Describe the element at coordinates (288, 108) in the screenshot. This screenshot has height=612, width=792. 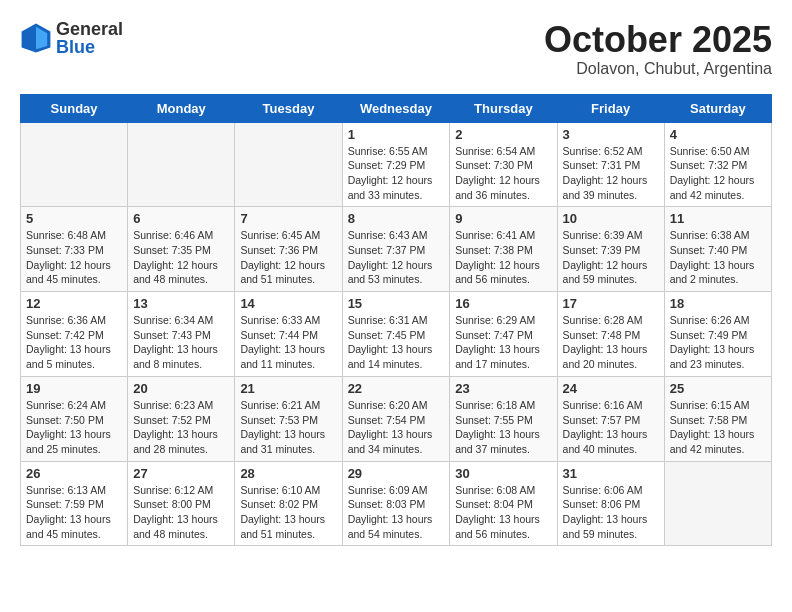
I see `weekday-header-tuesday: Tuesday` at that location.